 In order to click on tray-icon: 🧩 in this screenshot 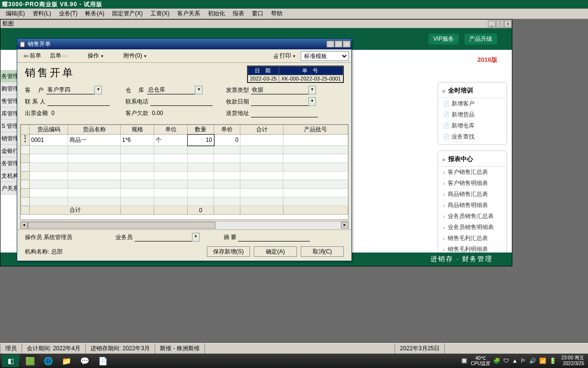, I will do `click(497, 361)`.